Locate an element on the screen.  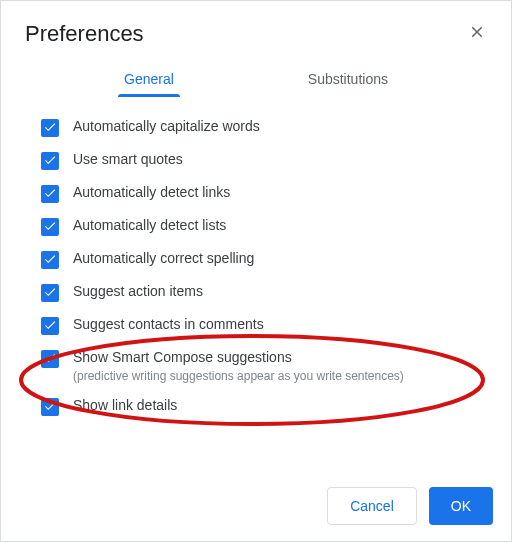
option-label: Automatically capitalize words is located at coordinates (166, 126).